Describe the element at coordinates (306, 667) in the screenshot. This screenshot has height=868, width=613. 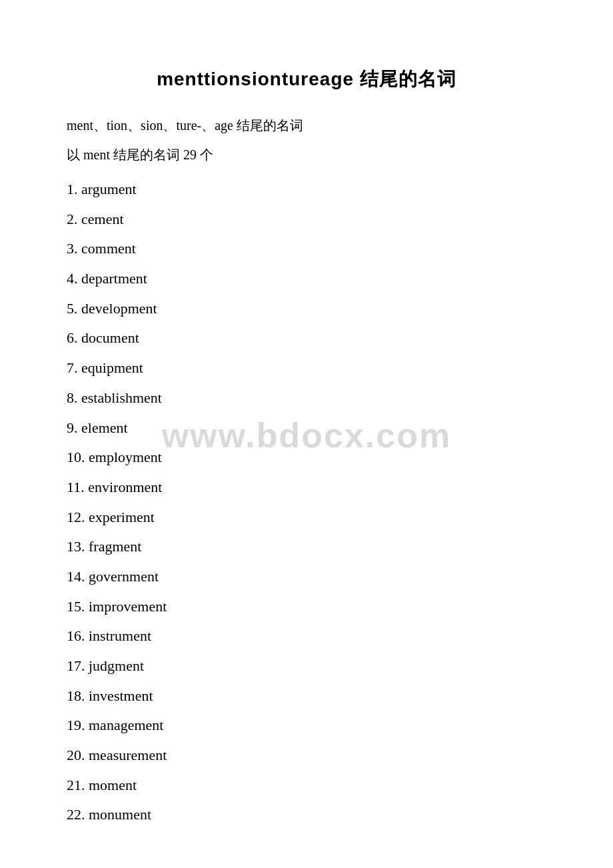
I see `list-item: 17. judgment` at that location.